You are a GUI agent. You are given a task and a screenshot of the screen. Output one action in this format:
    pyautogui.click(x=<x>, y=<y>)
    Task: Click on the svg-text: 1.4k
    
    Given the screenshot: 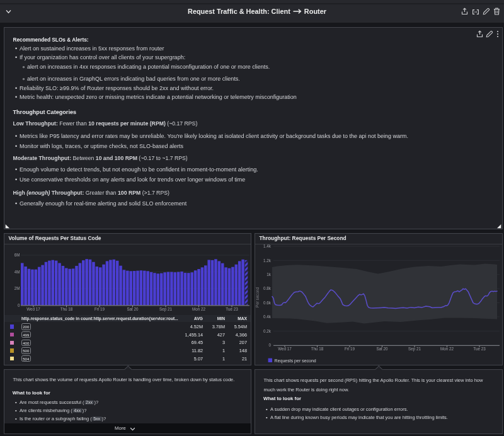 What is the action you would take?
    pyautogui.click(x=267, y=246)
    